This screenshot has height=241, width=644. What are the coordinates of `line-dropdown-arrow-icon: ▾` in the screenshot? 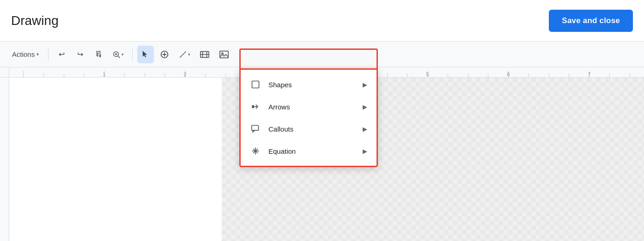 It's located at (189, 54).